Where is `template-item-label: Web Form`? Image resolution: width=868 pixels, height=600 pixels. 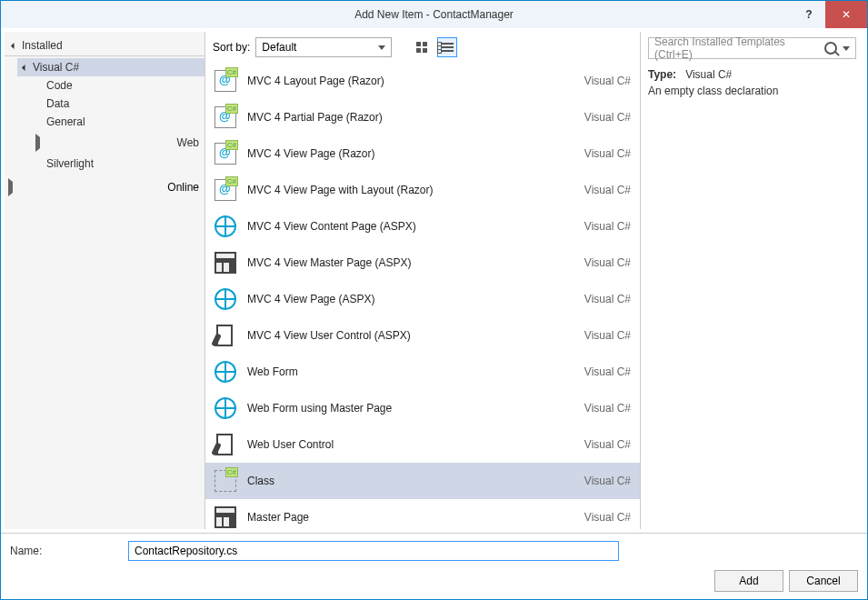 template-item-label: Web Form is located at coordinates (411, 372).